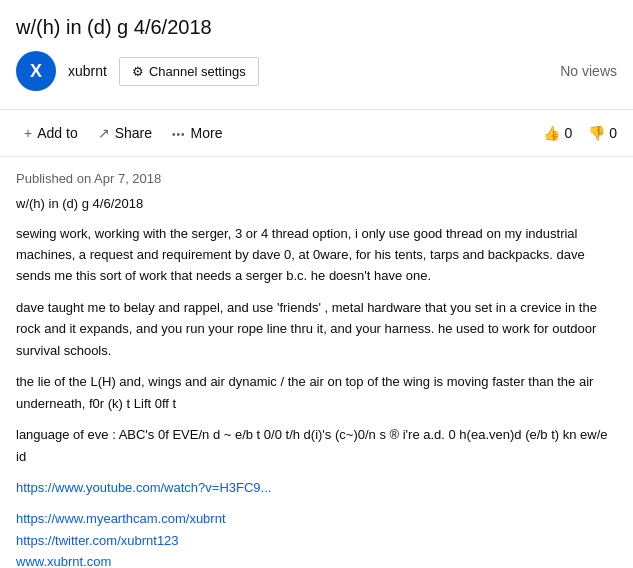  I want to click on video-title: w/(h) in (d) g 4/6/2018, so click(316, 28).